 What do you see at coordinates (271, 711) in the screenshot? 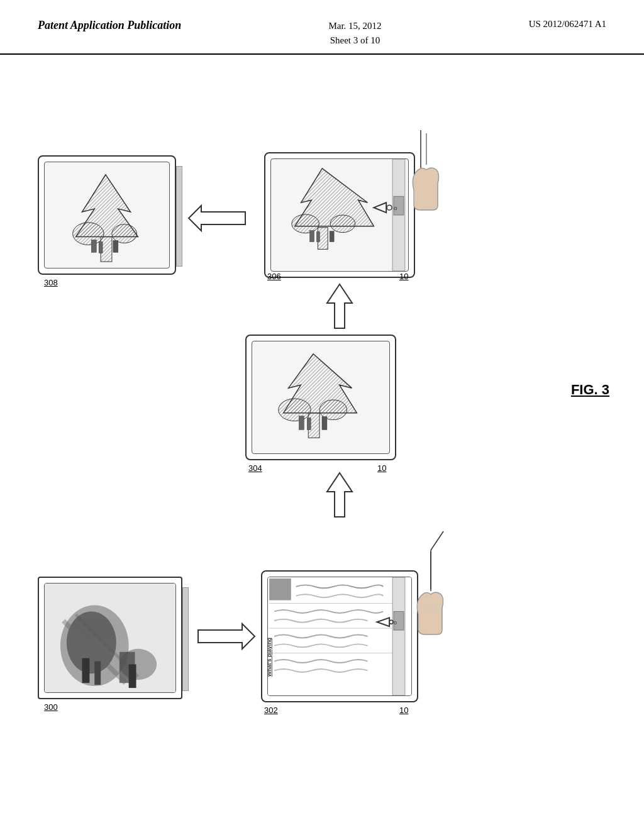
I see `ref-302: 302` at bounding box center [271, 711].